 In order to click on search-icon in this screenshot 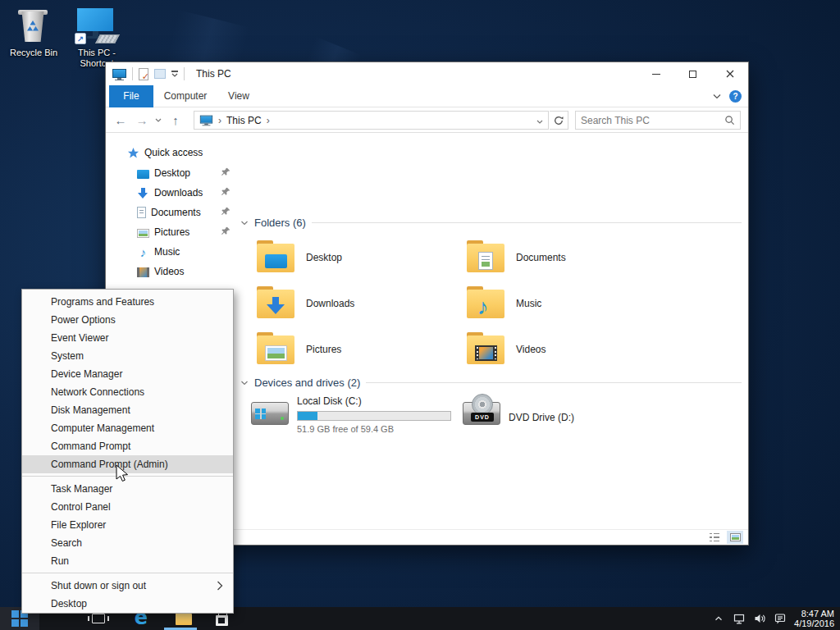, I will do `click(730, 120)`.